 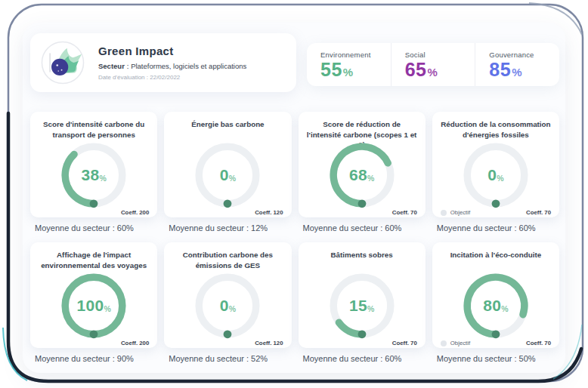 I want to click on metric-card-eco-conduite: Incitation à l'éco-conduite 80% Objectif…, so click(x=496, y=295).